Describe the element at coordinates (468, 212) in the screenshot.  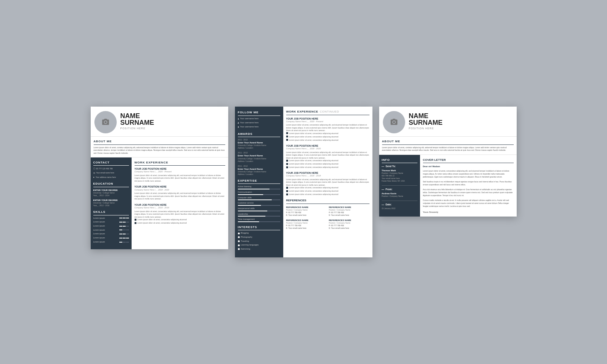
I see `cover-sign: Yours Sincerely` at that location.